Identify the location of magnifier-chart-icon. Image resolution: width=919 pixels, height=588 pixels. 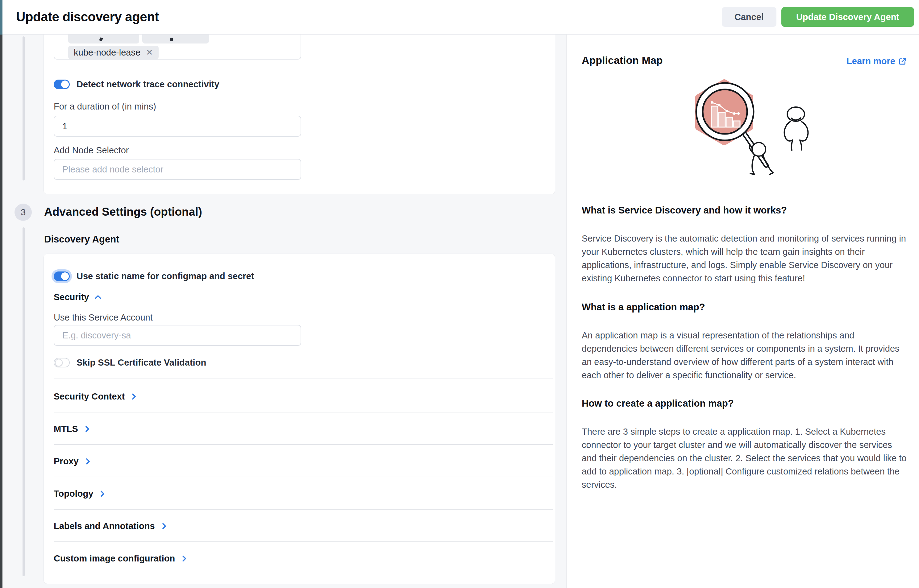
(725, 111).